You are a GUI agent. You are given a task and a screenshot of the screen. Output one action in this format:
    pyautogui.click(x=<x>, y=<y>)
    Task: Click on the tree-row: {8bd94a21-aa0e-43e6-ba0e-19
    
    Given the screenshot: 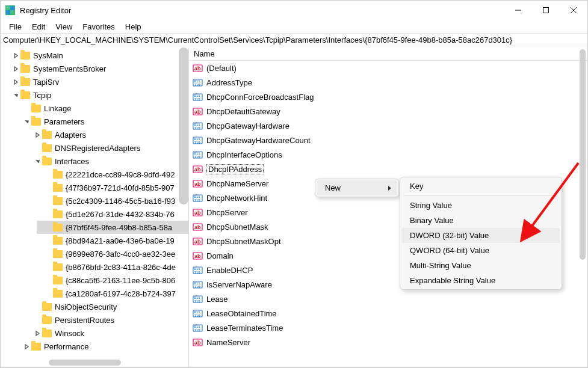 What is the action you would take?
    pyautogui.click(x=94, y=241)
    